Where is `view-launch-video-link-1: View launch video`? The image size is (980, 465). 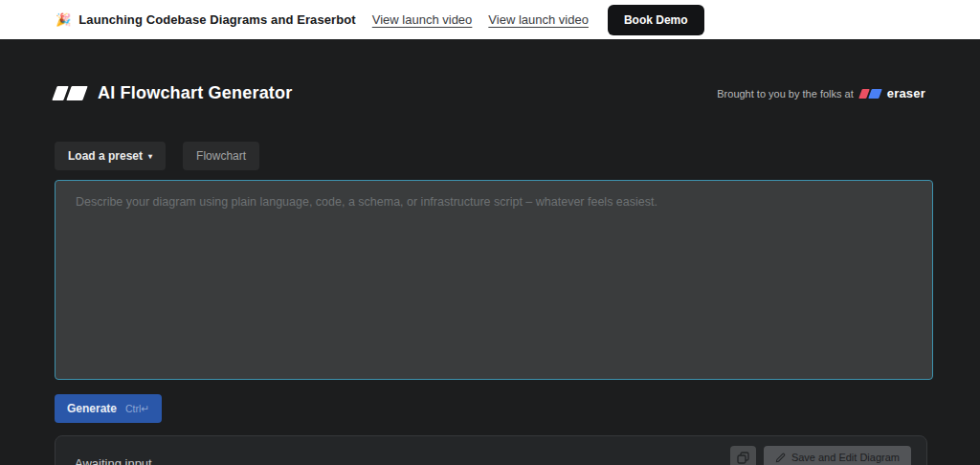 view-launch-video-link-1: View launch video is located at coordinates (423, 19).